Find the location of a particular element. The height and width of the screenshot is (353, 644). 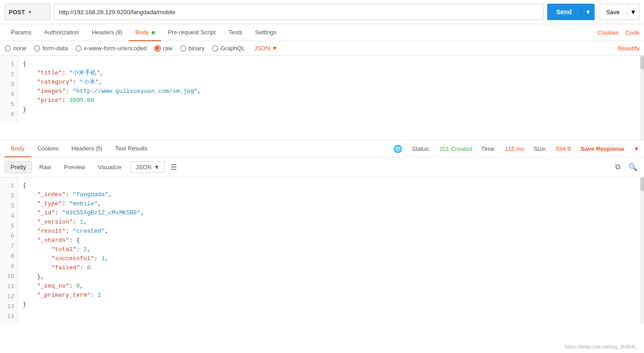

size-value: 584 B is located at coordinates (564, 149).